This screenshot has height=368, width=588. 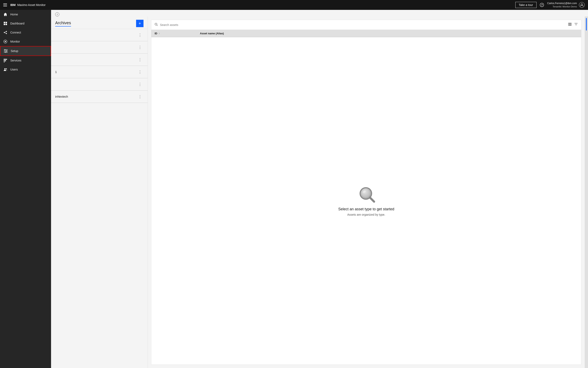 I want to click on sidebar-item-connect: Connect, so click(x=26, y=33).